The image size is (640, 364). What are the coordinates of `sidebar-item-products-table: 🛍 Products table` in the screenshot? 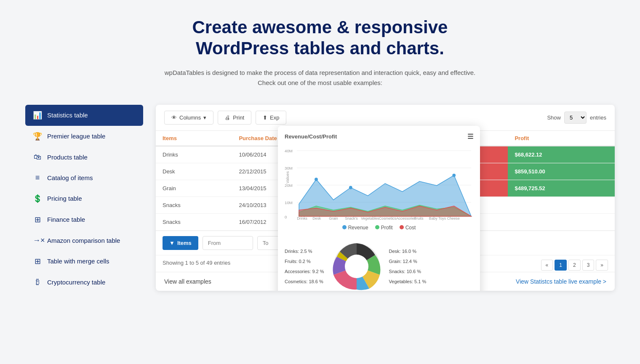 It's located at (84, 157).